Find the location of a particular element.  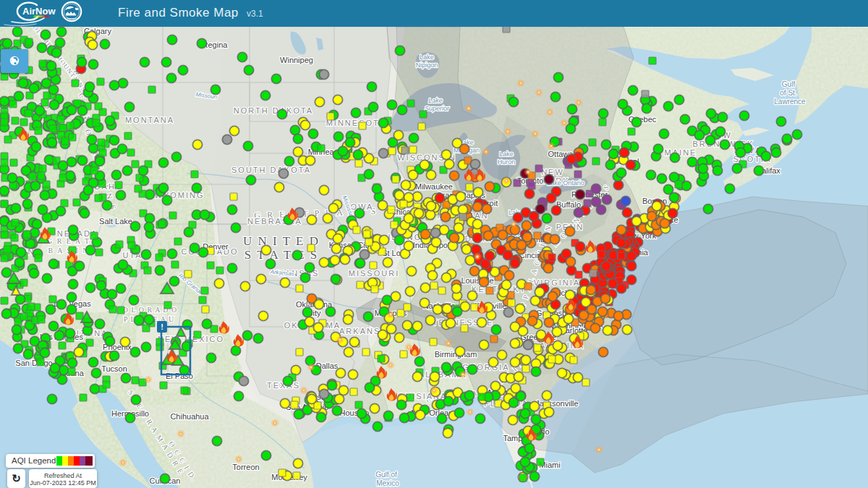

svg-text: Milwaukee is located at coordinates (434, 187).